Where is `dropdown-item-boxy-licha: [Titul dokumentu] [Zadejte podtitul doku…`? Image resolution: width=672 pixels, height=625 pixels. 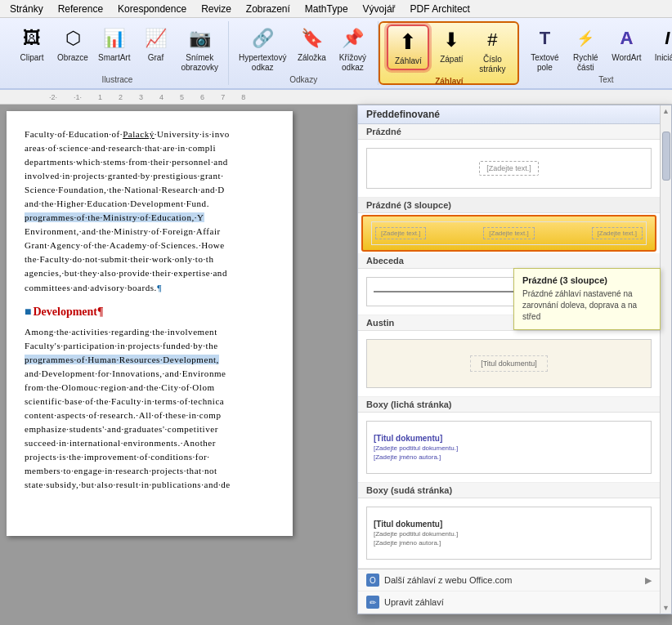
dropdown-item-boxy-licha: [Titul dokumentu] [Zadejte podtitul doku… is located at coordinates (508, 448).